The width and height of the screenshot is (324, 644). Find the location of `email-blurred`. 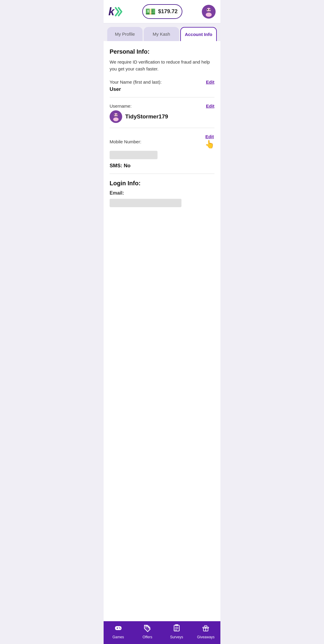

email-blurred is located at coordinates (146, 203).